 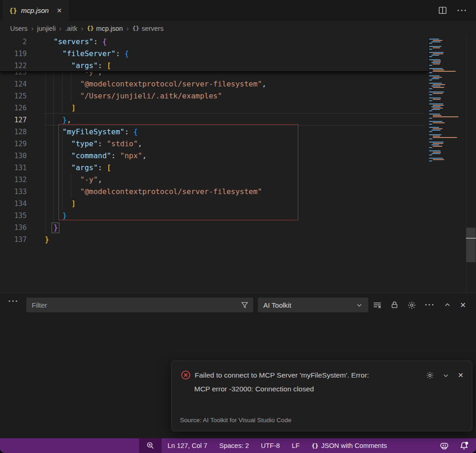 I want to click on close-tab-icon: ✕, so click(x=59, y=11).